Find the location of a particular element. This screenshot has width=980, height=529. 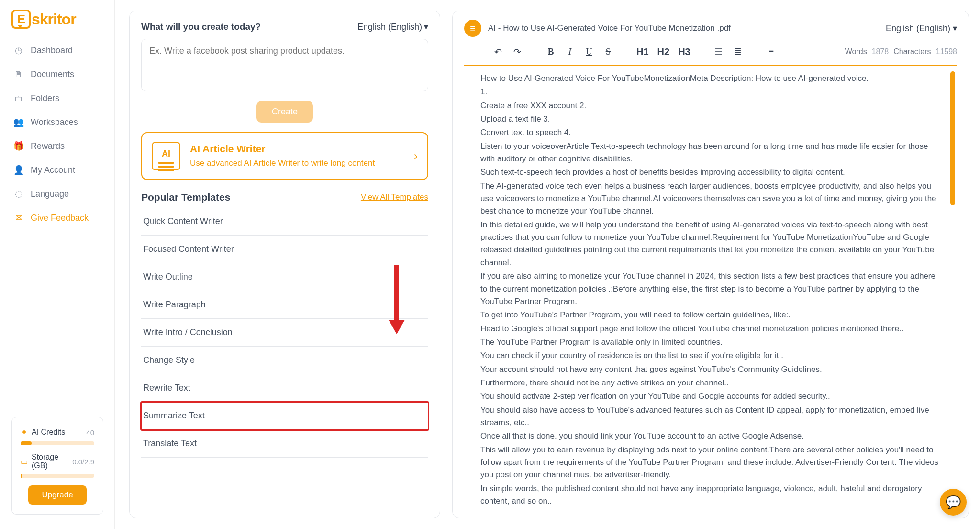

editor-paragraph: 1. is located at coordinates (712, 92).